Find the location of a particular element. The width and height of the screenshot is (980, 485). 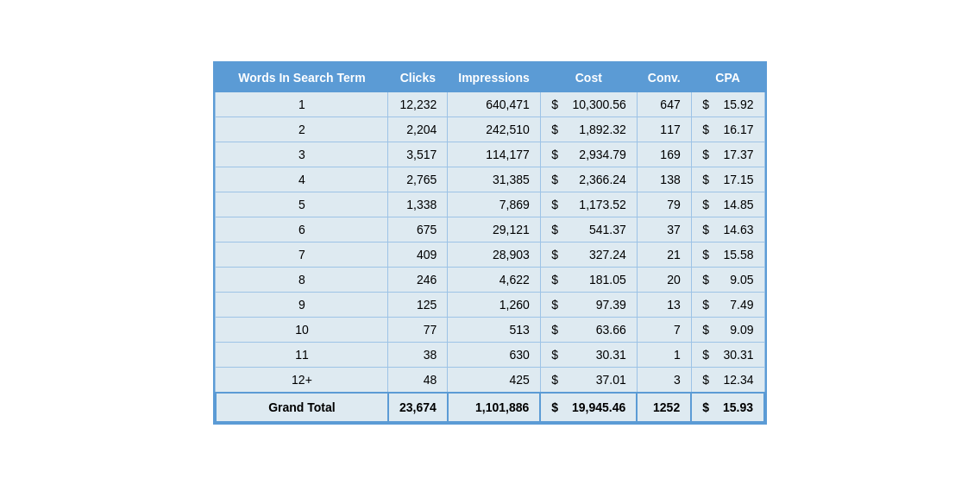

cell-words: 12+ is located at coordinates (302, 380).